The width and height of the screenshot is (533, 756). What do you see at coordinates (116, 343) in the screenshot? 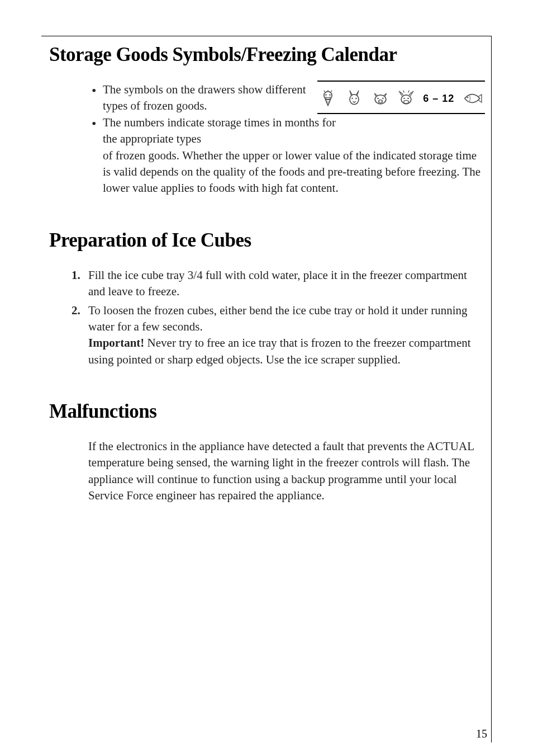
I see `important-label: Important!` at bounding box center [116, 343].